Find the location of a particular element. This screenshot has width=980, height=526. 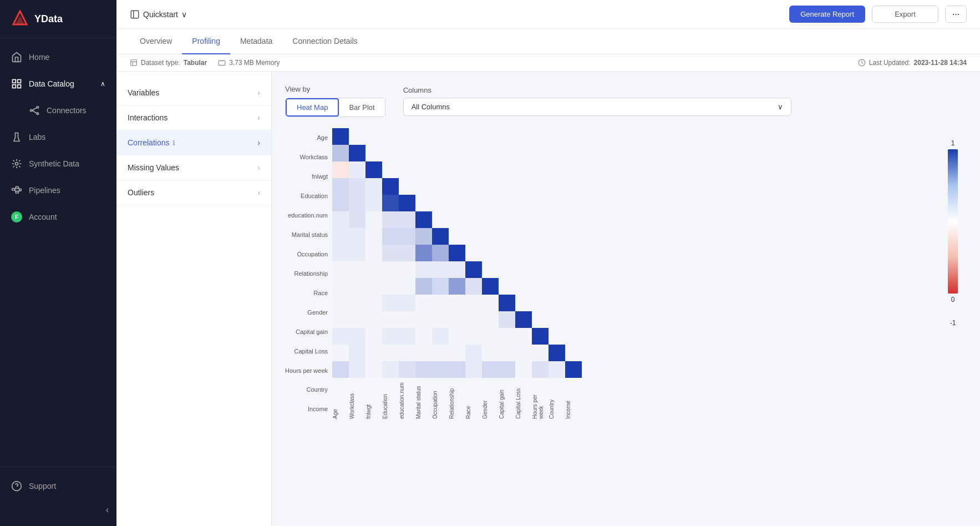

heat-map-button: Heat Map is located at coordinates (312, 108).